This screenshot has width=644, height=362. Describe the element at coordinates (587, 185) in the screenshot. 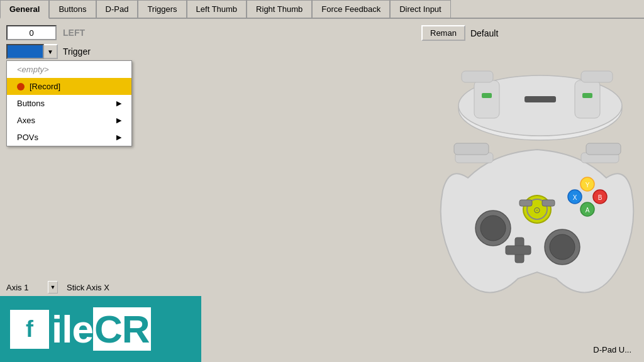

I see `svg-text: Y` at that location.